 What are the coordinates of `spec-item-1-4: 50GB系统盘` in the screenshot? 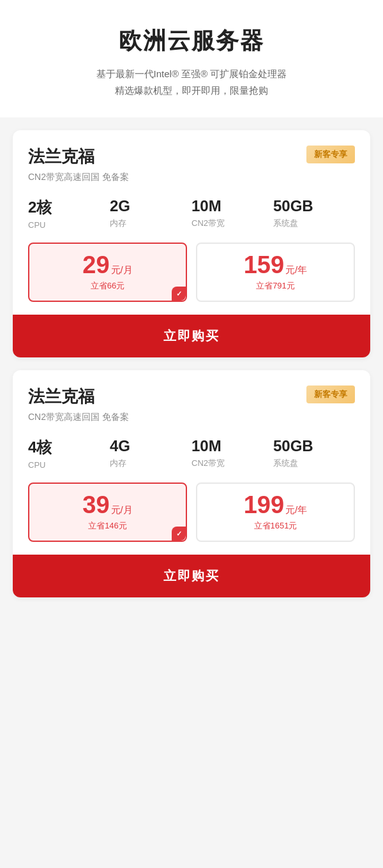 It's located at (314, 213).